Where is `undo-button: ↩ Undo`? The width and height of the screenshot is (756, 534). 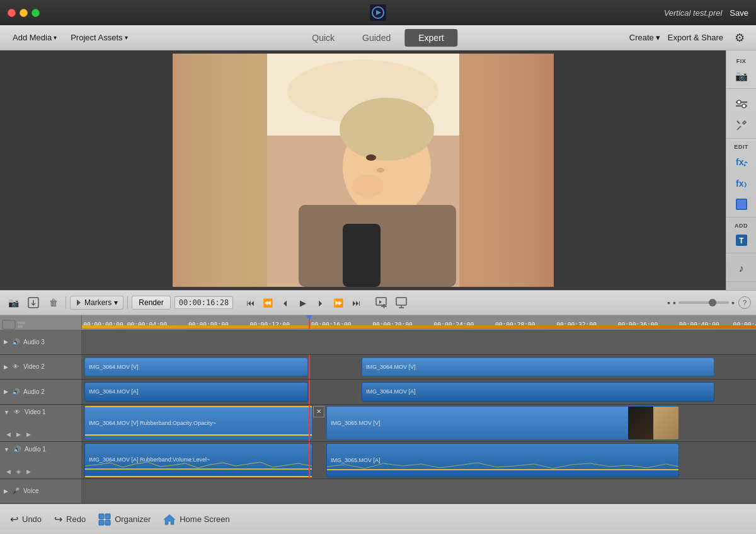
undo-button: ↩ Undo is located at coordinates (26, 519).